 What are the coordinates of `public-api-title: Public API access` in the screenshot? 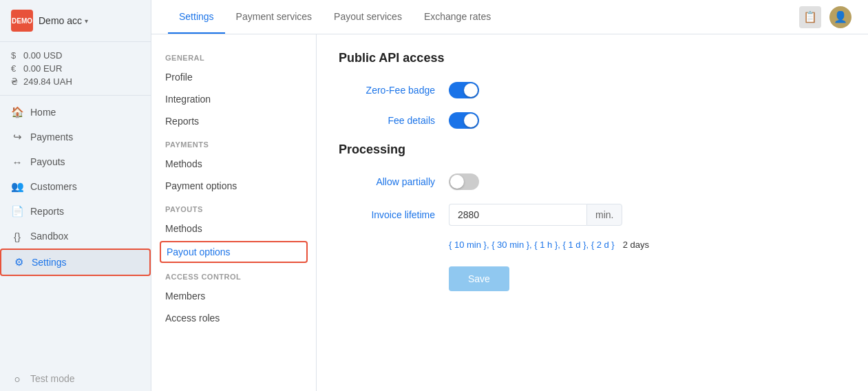 It's located at (592, 58).